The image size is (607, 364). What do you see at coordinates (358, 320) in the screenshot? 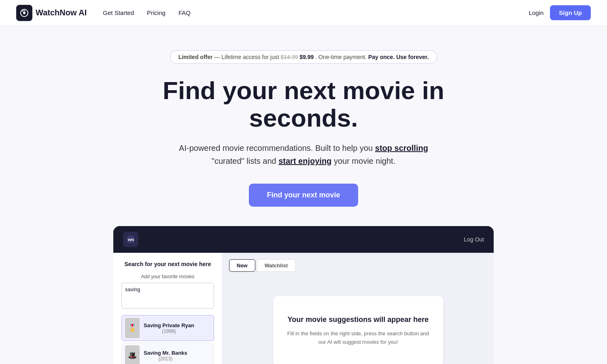
I see `suggestions-title: Your movie suggestions will appear here` at bounding box center [358, 320].